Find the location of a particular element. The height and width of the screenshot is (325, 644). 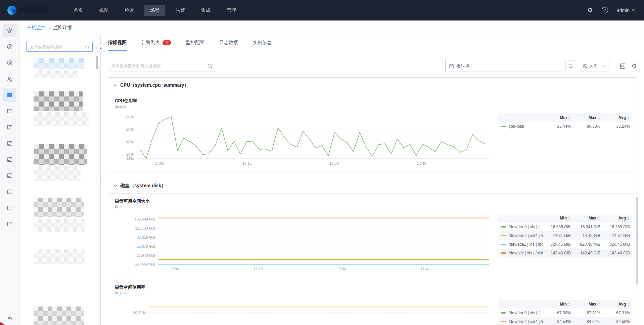

sidebar-collapse-button is located at coordinates (101, 48).